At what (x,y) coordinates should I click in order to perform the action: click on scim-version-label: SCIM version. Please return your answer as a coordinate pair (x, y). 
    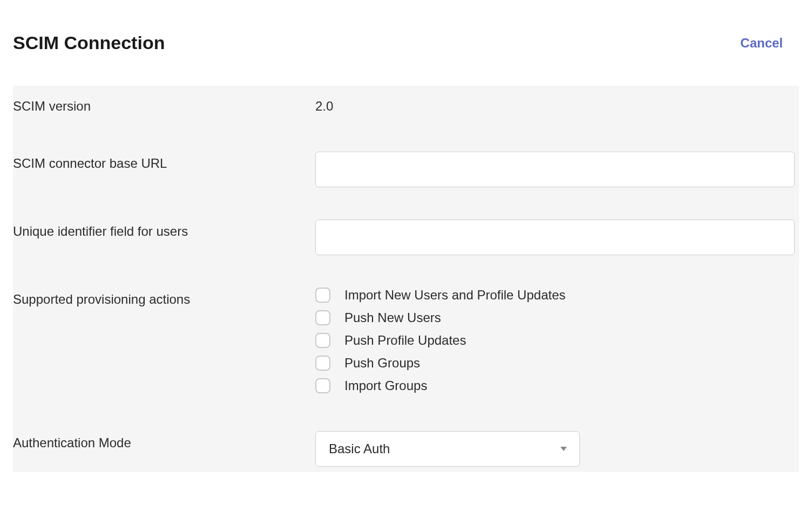
    Looking at the image, I should click on (164, 104).